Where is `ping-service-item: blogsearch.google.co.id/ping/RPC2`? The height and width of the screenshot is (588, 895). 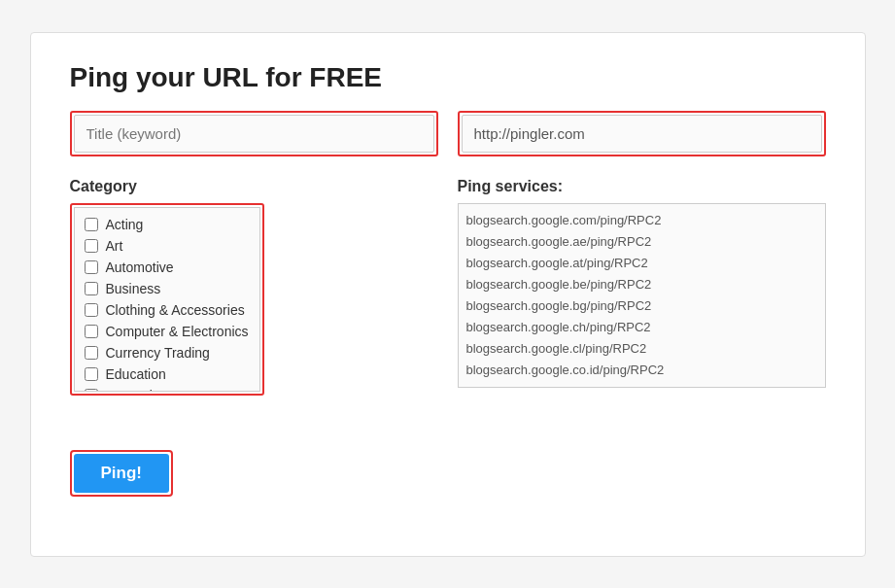
ping-service-item: blogsearch.google.co.id/ping/RPC2 is located at coordinates (641, 370).